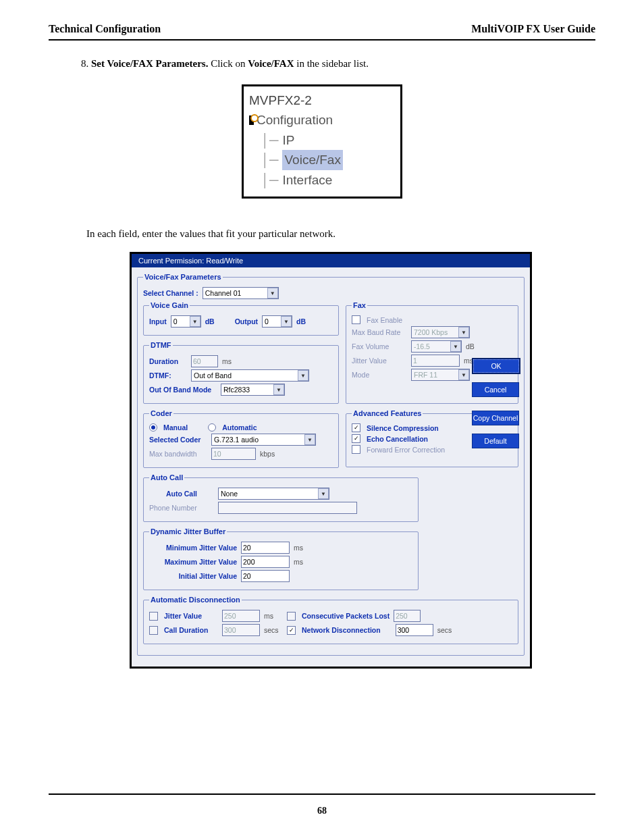 This screenshot has height=834, width=644. What do you see at coordinates (288, 140) in the screenshot?
I see `tree-item-label: IP` at bounding box center [288, 140].